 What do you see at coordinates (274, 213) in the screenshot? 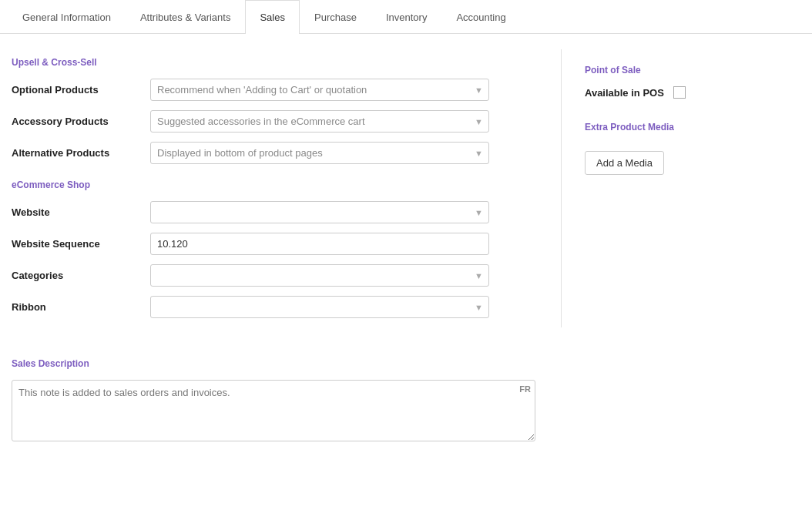
I see `website-row: Website ▼` at bounding box center [274, 213].